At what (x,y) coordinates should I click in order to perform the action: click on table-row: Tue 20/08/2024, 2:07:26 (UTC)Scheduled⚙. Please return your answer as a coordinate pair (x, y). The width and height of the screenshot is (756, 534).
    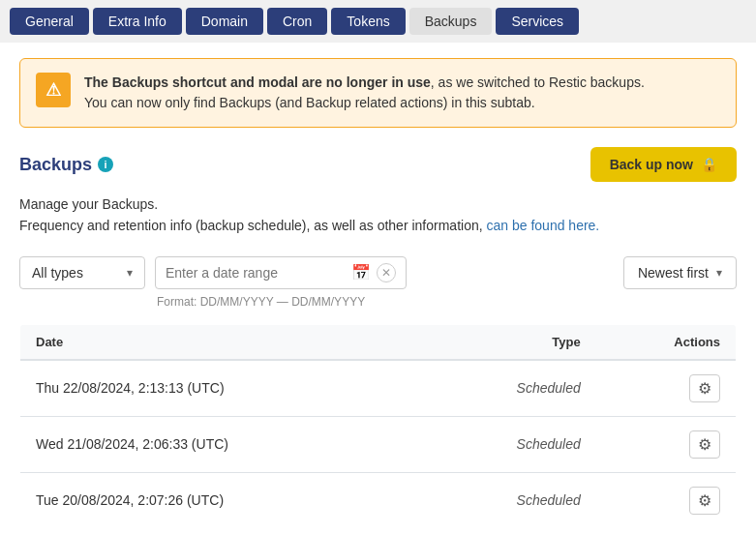
    Looking at the image, I should click on (378, 500).